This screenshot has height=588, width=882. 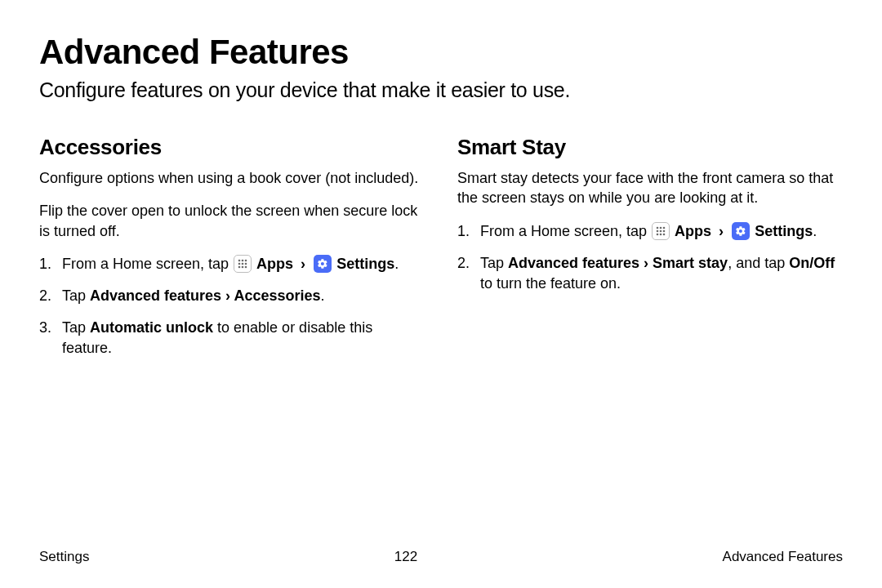 I want to click on accessories-step-1: From a Home screen, tap, so click(x=232, y=265).